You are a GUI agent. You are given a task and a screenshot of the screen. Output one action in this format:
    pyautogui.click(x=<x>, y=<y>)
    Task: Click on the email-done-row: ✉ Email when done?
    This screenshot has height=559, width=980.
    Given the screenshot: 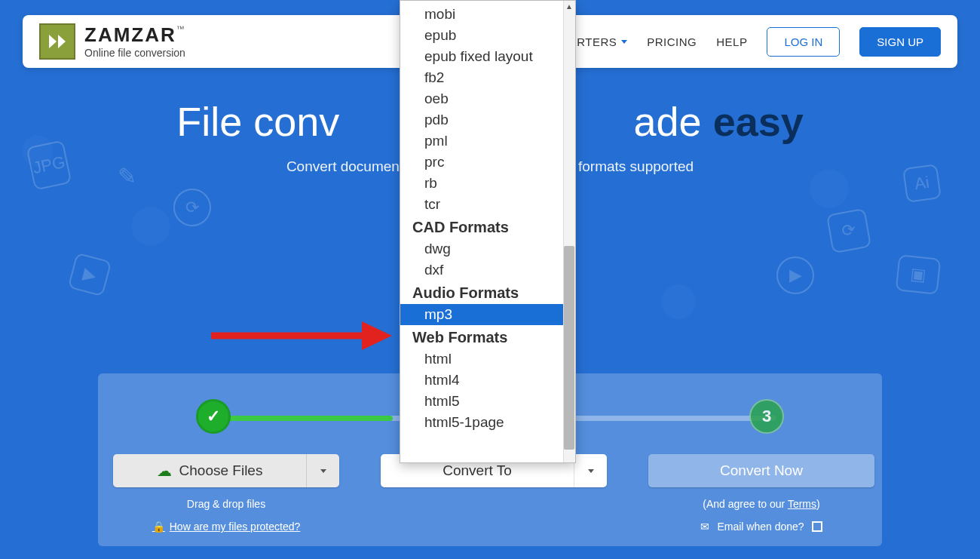 What is the action you would take?
    pyautogui.click(x=761, y=527)
    